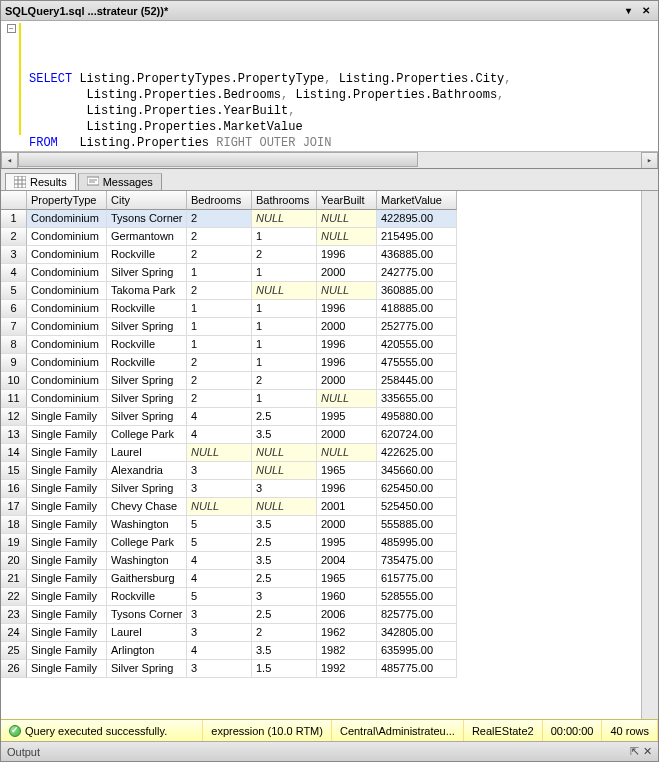  Describe the element at coordinates (14, 255) in the screenshot. I see `row-number: 3` at that location.